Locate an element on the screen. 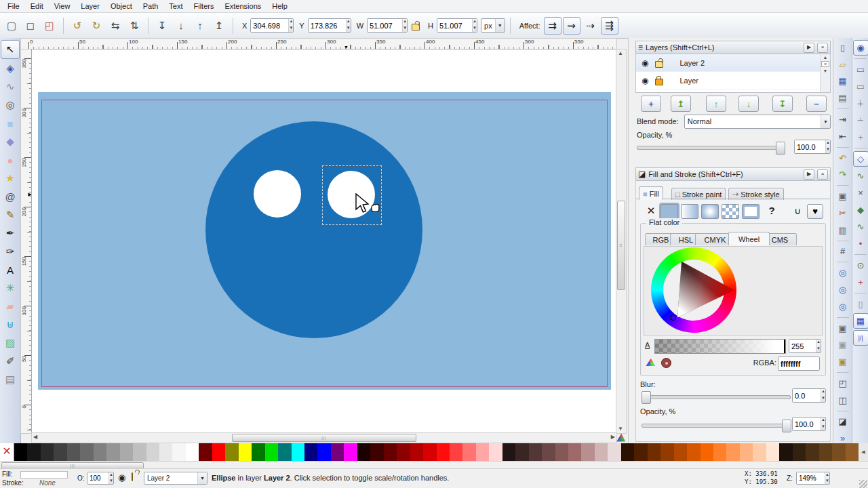 Image resolution: width=868 pixels, height=488 pixels. snap-bbox-button: ▭ is located at coordinates (861, 69).